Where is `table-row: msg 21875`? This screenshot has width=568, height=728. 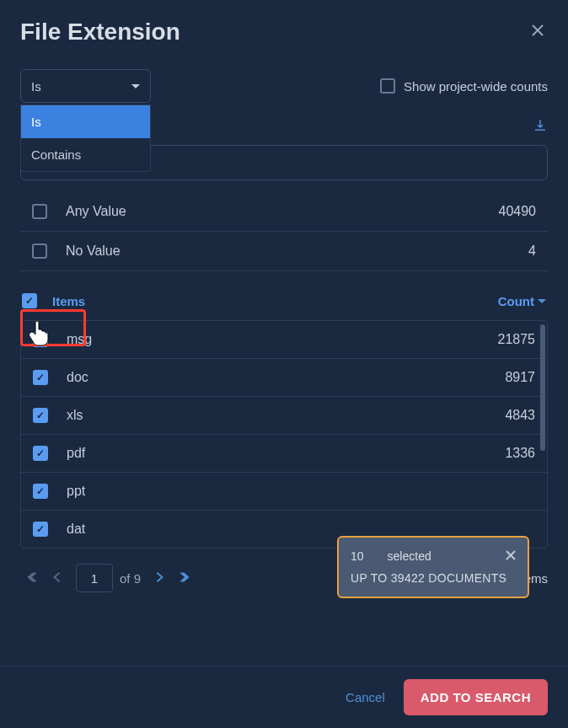
table-row: msg 21875 is located at coordinates (284, 340).